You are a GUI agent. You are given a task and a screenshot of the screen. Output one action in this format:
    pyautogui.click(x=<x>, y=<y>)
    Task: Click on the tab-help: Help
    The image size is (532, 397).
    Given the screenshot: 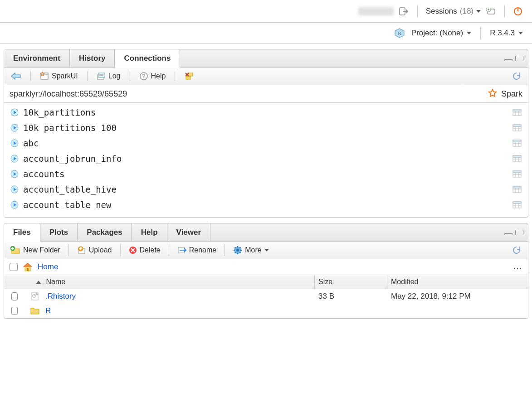 What is the action you would take?
    pyautogui.click(x=150, y=232)
    